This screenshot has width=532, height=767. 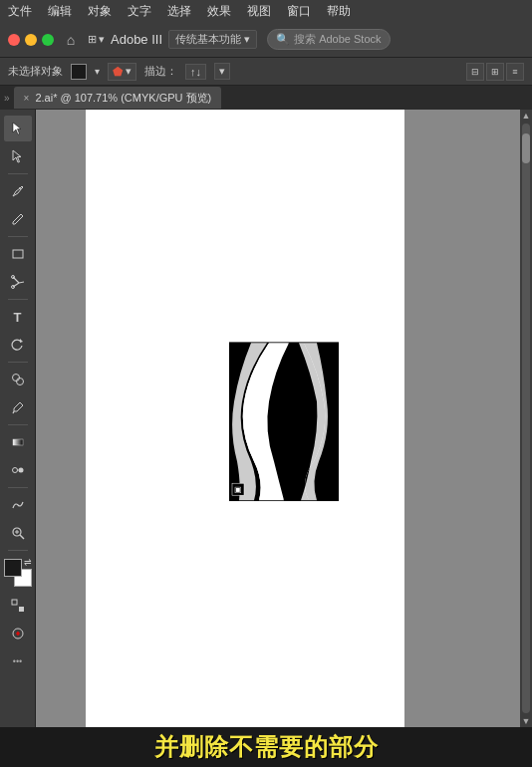 I want to click on tab-expander-icon: », so click(x=7, y=98).